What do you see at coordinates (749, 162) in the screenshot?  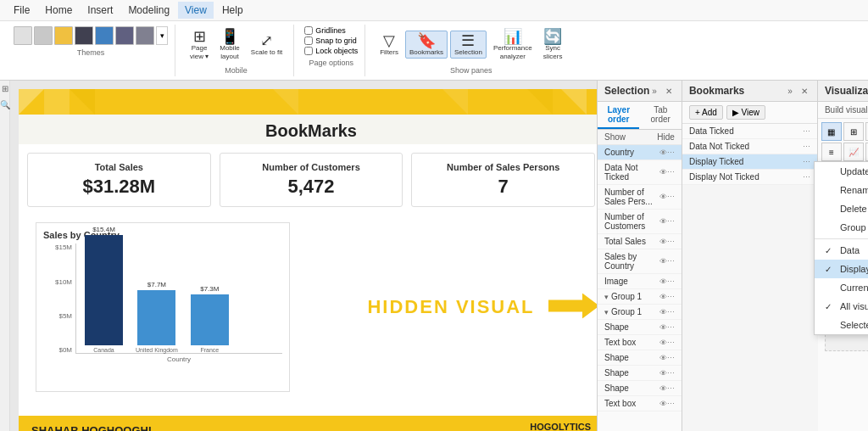 I see `bookmark-display-ticked: Display Ticked ⋯` at bounding box center [749, 162].